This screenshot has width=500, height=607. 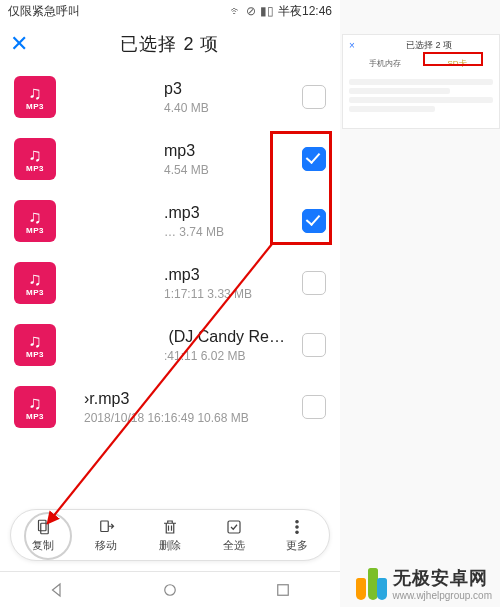 What do you see at coordinates (297, 535) in the screenshot?
I see `more-button: 更多` at bounding box center [297, 535].